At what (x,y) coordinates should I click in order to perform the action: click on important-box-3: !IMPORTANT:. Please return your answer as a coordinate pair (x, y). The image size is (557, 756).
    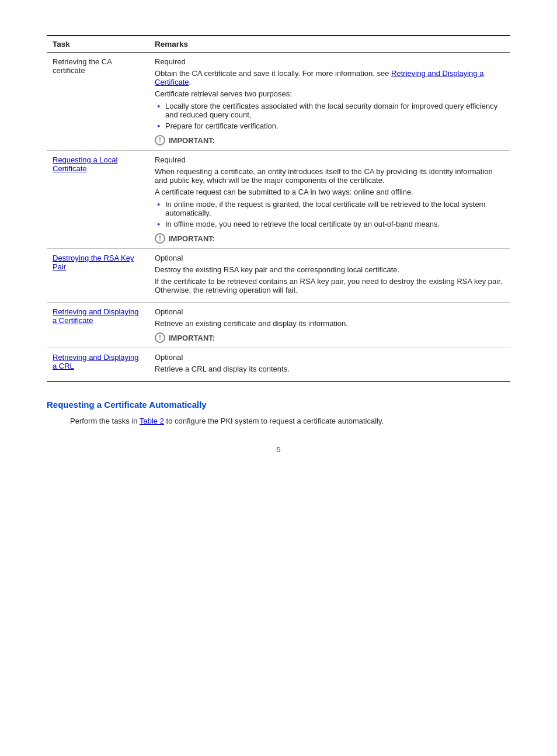
    Looking at the image, I should click on (329, 338).